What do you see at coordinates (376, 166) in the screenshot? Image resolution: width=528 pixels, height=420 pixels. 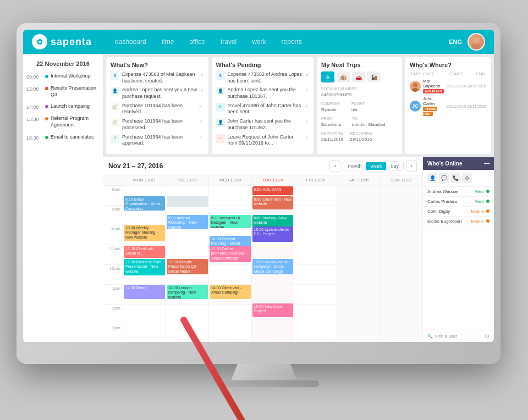 I see `week-view-button: week` at bounding box center [376, 166].